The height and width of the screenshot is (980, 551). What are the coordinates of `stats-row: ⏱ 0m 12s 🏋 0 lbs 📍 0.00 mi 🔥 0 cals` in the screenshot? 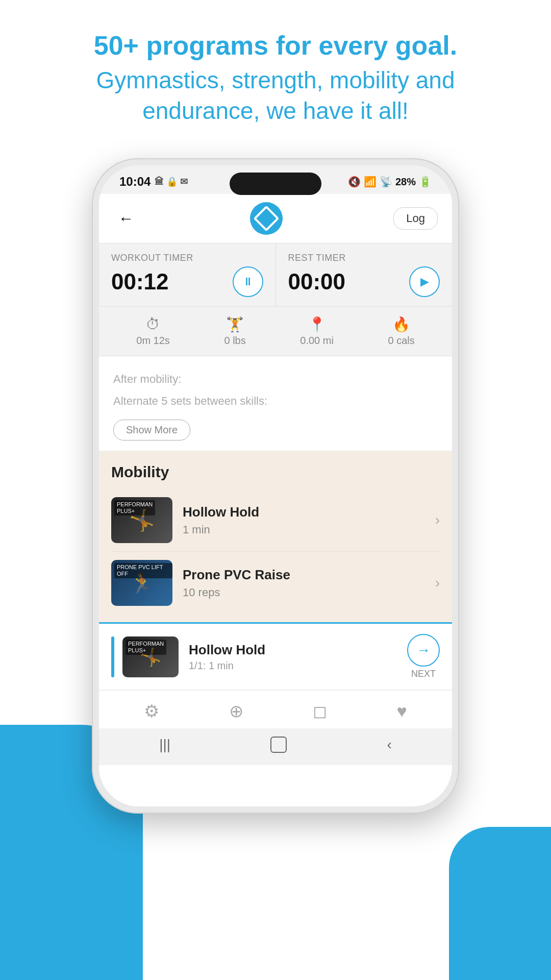 It's located at (276, 332).